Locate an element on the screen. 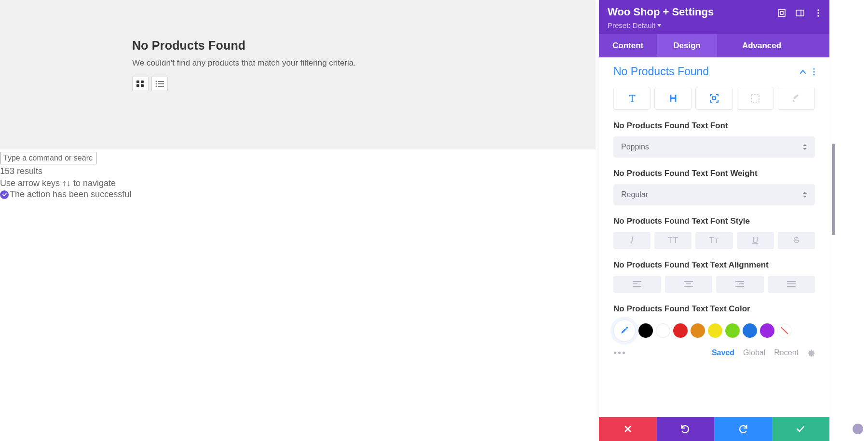 Image resolution: width=868 pixels, height=441 pixels. style-strike-button: S is located at coordinates (797, 241).